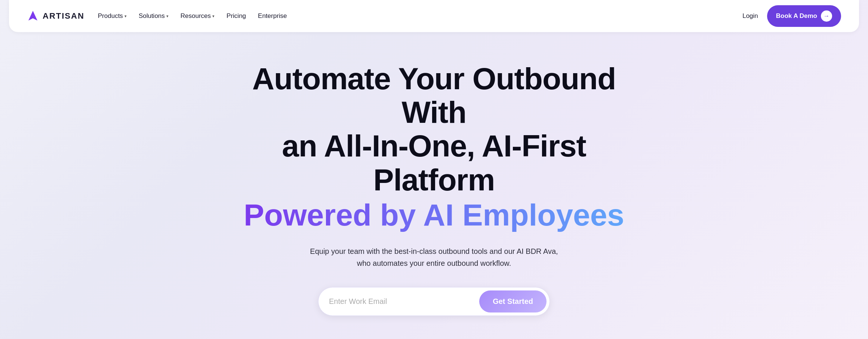  I want to click on nav-left: ARTISAN Products ▾ Solutions ▾ Resources…, so click(157, 16).